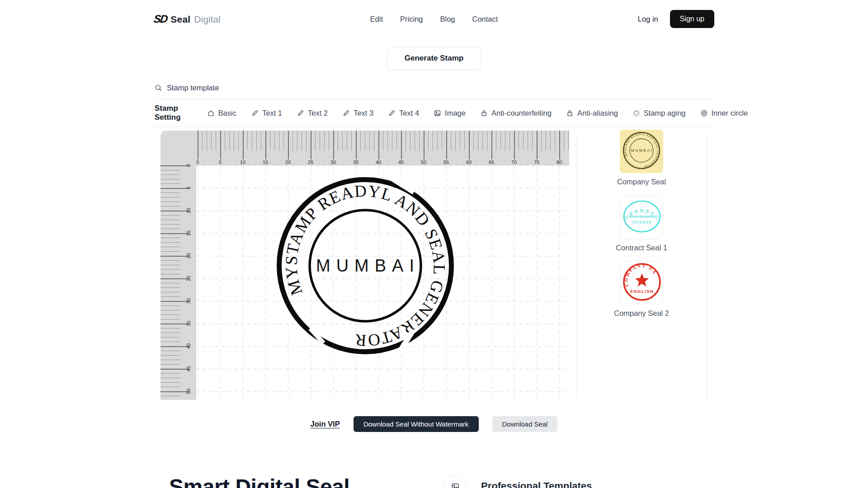 The width and height of the screenshot is (868, 488). Describe the element at coordinates (516, 113) in the screenshot. I see `toolbar-tab-anti-counterfeiting: Anti-counterfeiting` at that location.